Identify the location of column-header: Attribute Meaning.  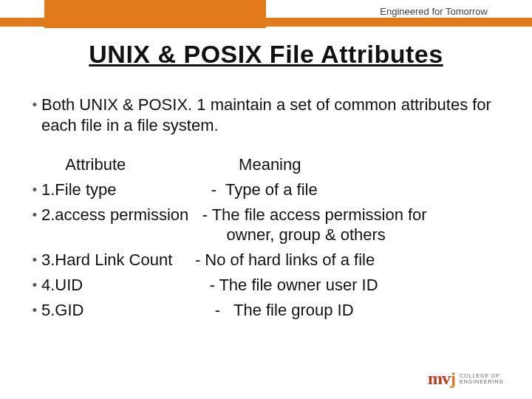
(278, 165).